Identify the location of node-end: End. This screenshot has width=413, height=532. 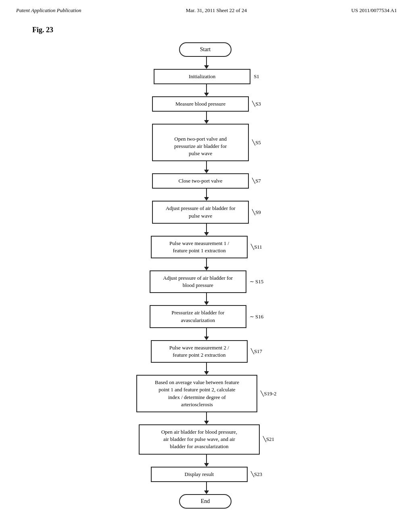
(205, 501).